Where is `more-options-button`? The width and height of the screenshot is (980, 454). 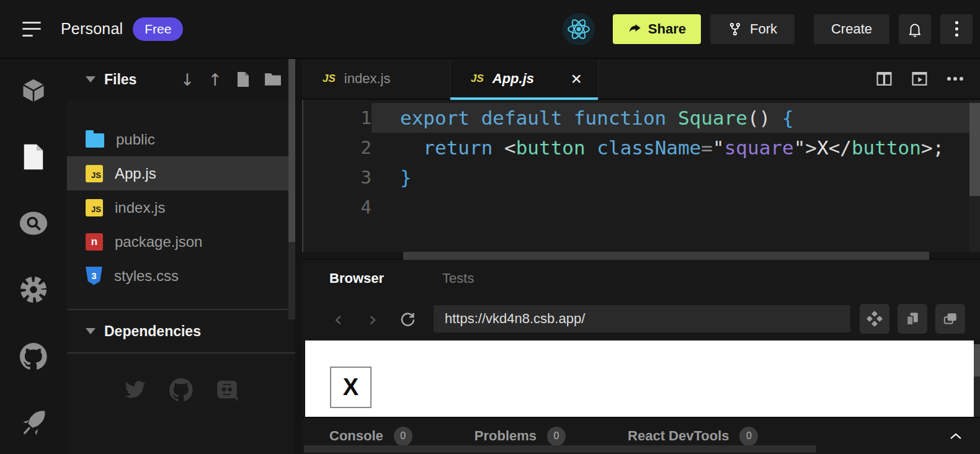 more-options-button is located at coordinates (956, 29).